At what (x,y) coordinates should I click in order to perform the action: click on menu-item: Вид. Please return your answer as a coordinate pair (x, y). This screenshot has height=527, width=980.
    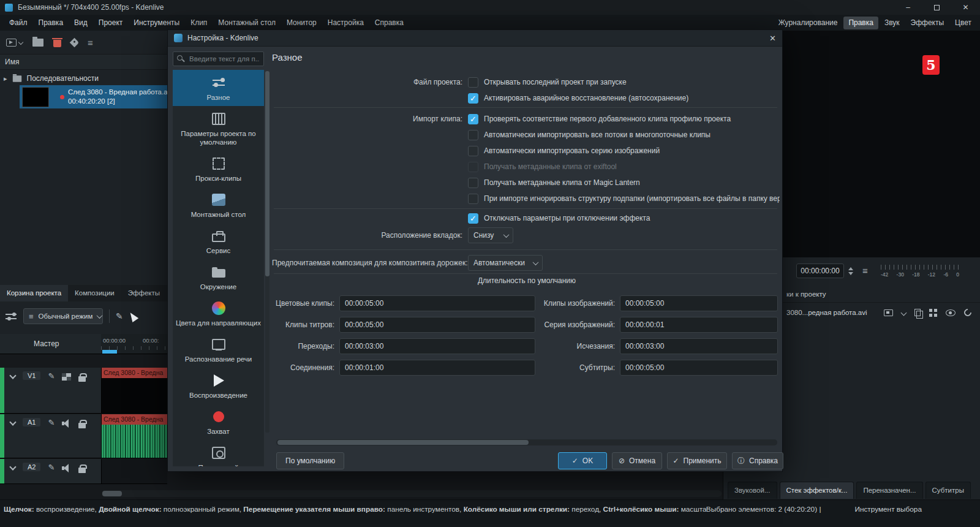
    Looking at the image, I should click on (81, 23).